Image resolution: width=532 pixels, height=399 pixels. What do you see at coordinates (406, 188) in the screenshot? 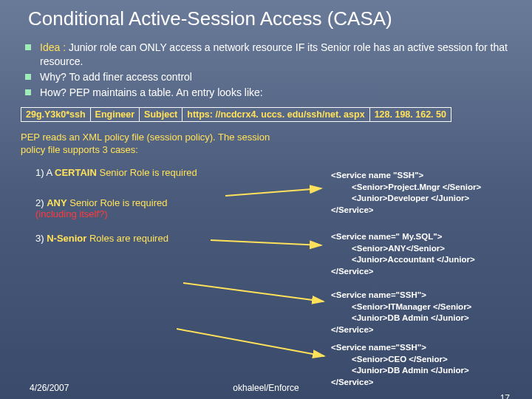
I see `xml-line: <Senior>Project.Mngr </Senior>` at bounding box center [406, 188].